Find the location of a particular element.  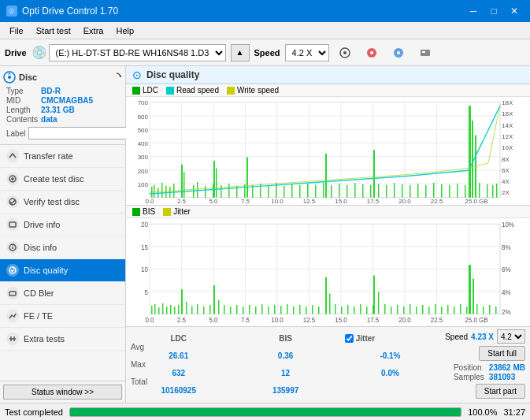

sidebar-item-drive-info: Drive info is located at coordinates (63, 225).